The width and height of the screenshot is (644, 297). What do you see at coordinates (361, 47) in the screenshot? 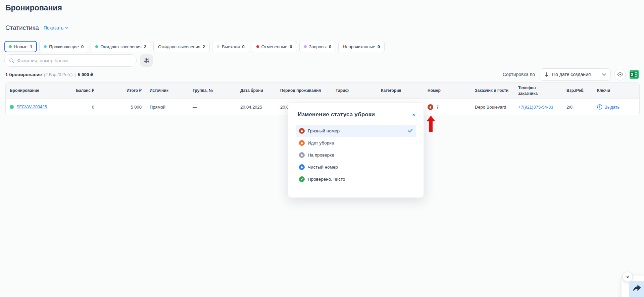
I see `tab-neprochitannye: Непрочитанные 0` at bounding box center [361, 47].